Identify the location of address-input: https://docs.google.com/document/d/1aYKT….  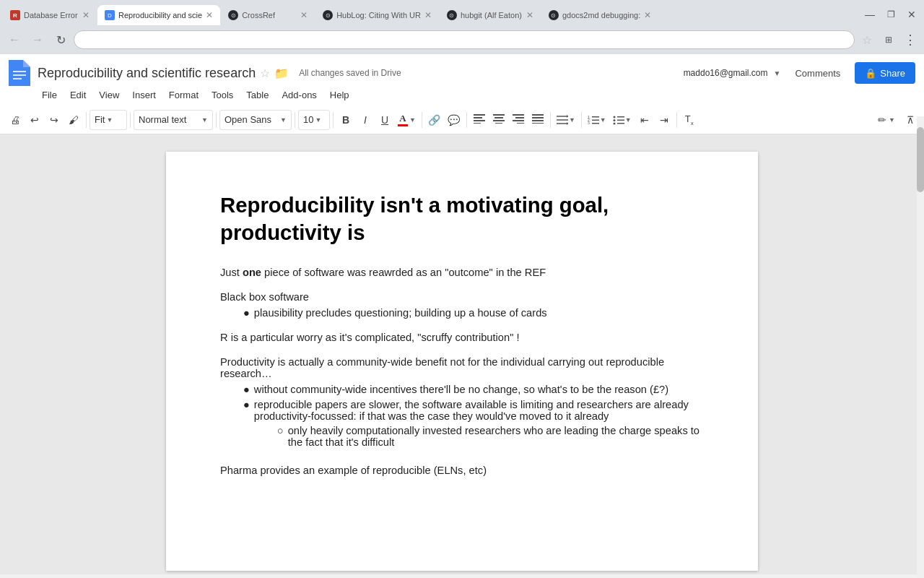
(464, 40).